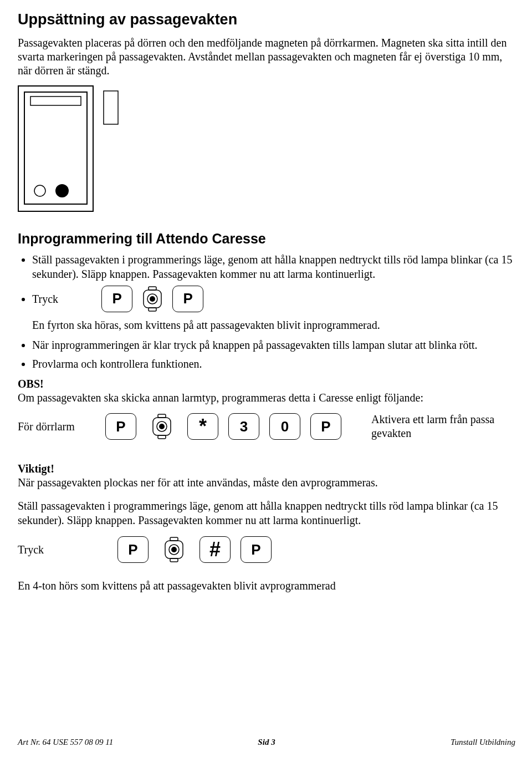 This screenshot has width=532, height=757. Describe the element at coordinates (244, 426) in the screenshot. I see `key-3-button: 3` at that location.